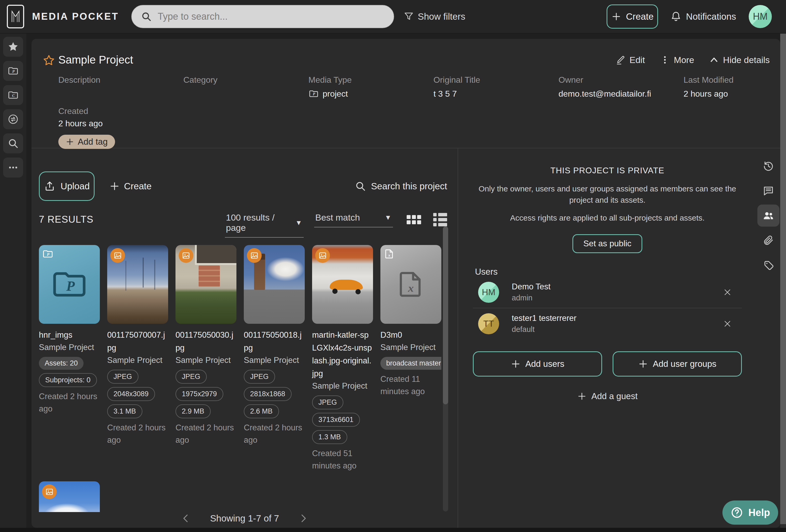  Describe the element at coordinates (714, 60) in the screenshot. I see `chevron-up-icon` at that location.